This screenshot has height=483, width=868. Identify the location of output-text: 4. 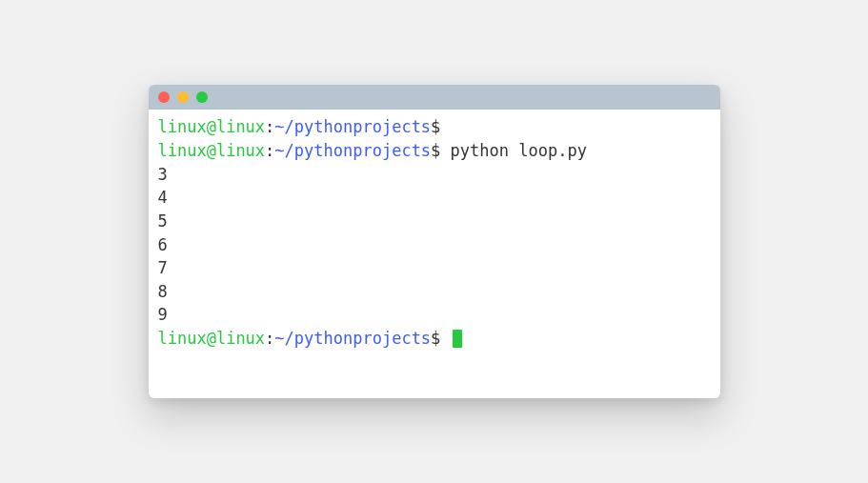
(163, 197).